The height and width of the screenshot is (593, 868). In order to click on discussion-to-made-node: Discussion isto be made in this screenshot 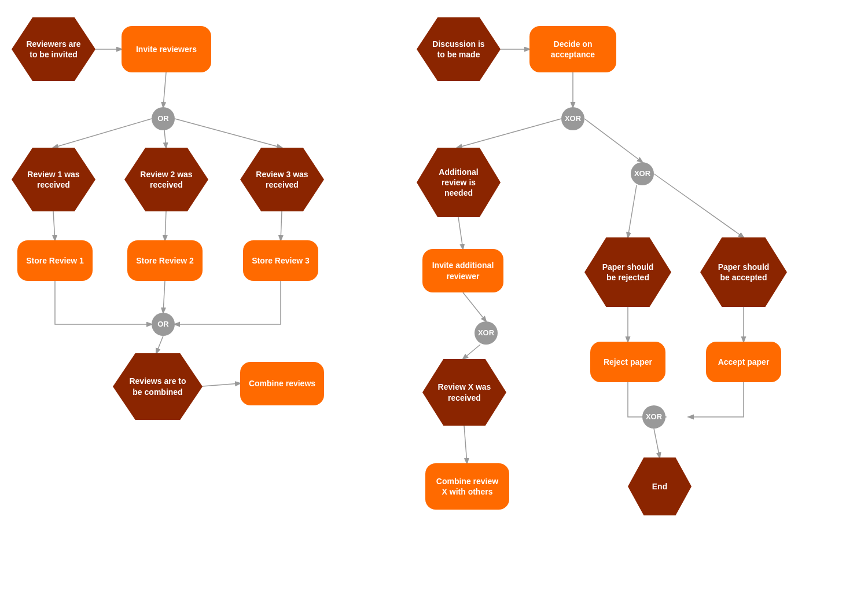, I will do `click(458, 49)`.